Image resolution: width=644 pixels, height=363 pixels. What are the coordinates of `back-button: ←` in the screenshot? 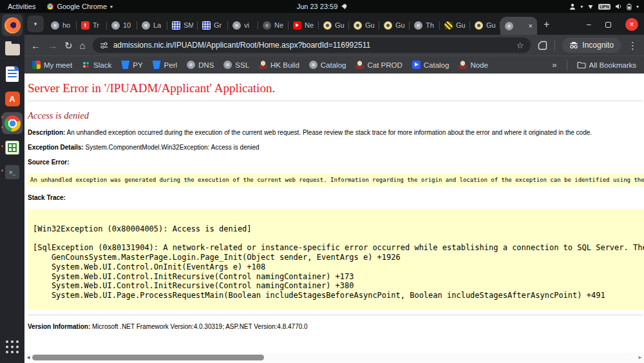 It's located at (36, 45).